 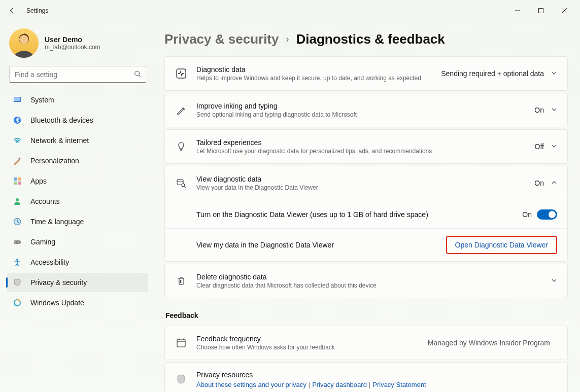 I want to click on sidebar-item-accessibility: Accessibility, so click(x=78, y=262).